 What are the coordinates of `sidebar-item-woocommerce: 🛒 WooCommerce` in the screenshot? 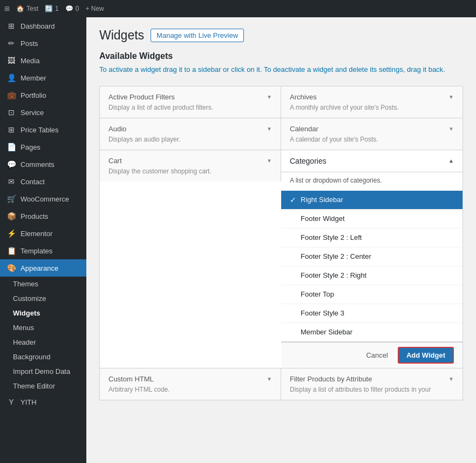 It's located at (43, 199).